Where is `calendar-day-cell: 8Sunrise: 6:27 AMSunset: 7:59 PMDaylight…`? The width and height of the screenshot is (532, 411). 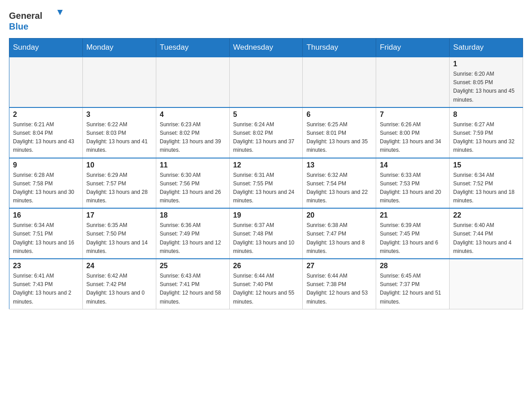 calendar-day-cell: 8Sunrise: 6:27 AMSunset: 7:59 PMDaylight… is located at coordinates (486, 133).